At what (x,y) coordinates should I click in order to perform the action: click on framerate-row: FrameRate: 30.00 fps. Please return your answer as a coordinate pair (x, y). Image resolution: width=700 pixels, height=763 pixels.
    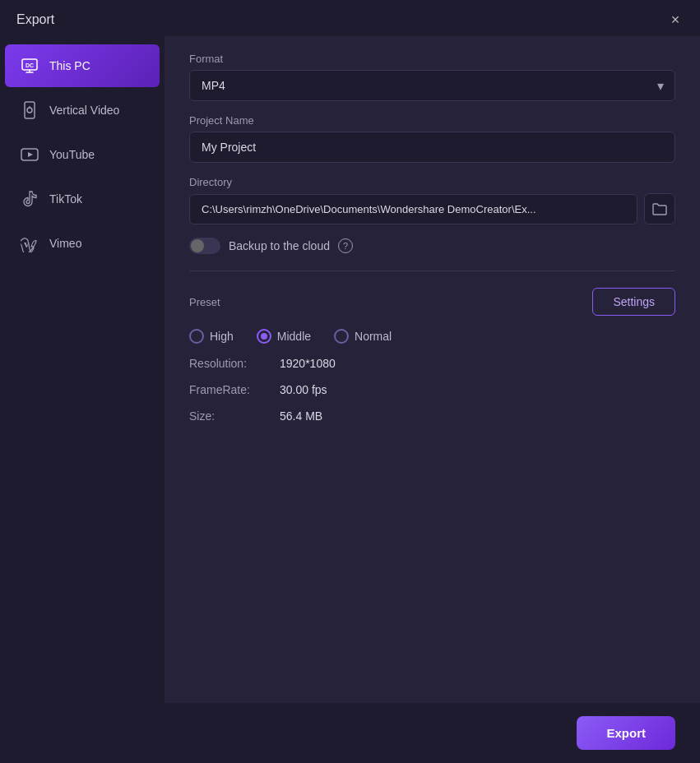
    Looking at the image, I should click on (433, 390).